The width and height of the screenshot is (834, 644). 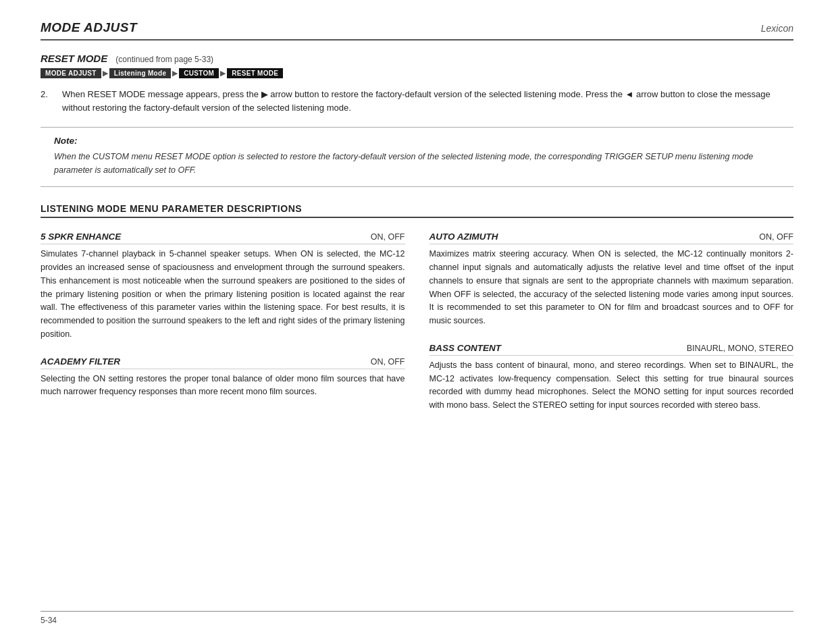 What do you see at coordinates (417, 211) in the screenshot?
I see `listening-section-header: LISTENING MODE MENU PARAMETER DESCRIPTIO…` at bounding box center [417, 211].